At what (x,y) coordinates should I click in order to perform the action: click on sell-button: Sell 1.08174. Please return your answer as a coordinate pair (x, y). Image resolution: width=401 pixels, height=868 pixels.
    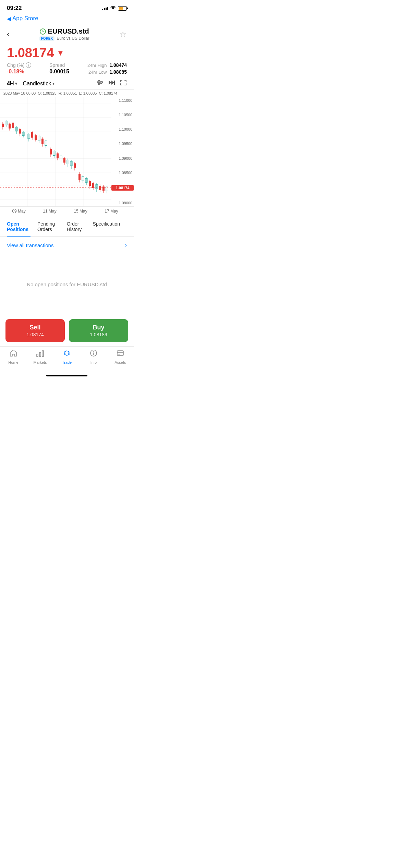
    Looking at the image, I should click on (35, 330).